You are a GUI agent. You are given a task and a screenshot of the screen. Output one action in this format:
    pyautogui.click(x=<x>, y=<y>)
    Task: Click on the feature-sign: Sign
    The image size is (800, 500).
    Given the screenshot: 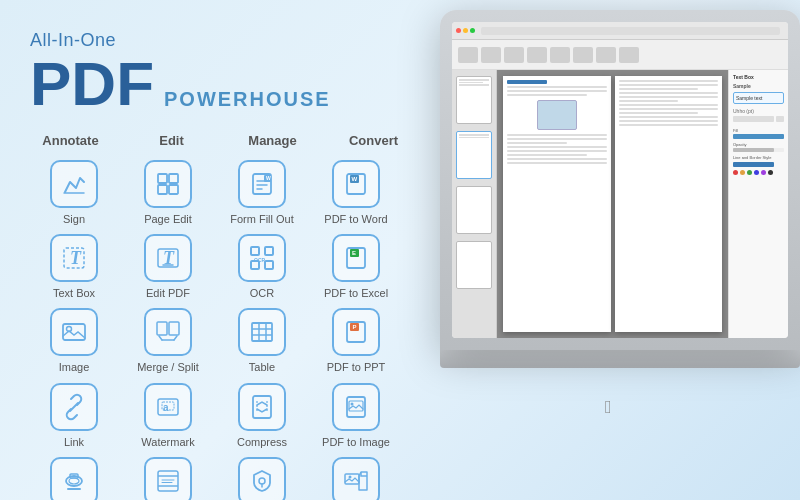 What is the action you would take?
    pyautogui.click(x=74, y=193)
    